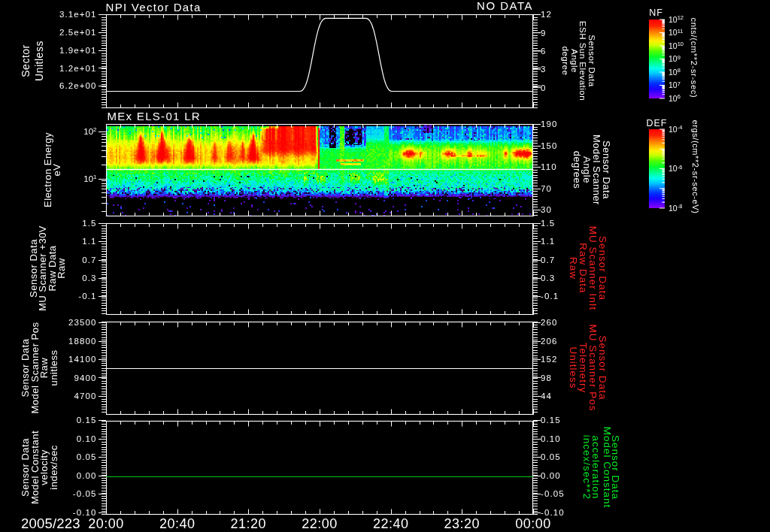 This screenshot has width=770, height=532. Describe the element at coordinates (608, 467) in the screenshot. I see `svg-text: Model Constant` at that location.